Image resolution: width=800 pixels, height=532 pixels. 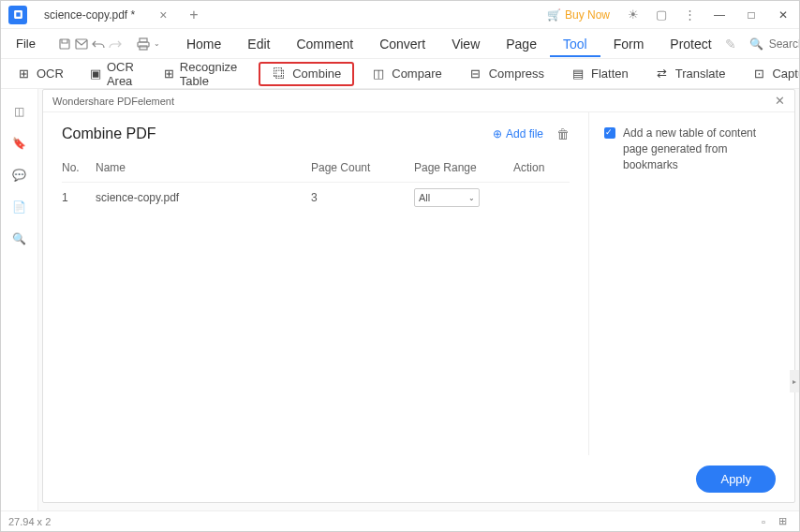 I want to click on tool-combine: ⿻Combine, so click(x=306, y=74).